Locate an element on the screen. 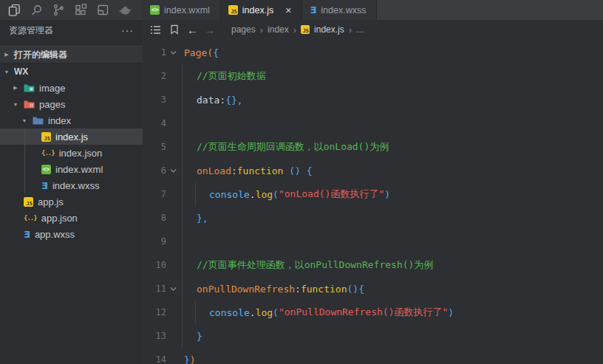  window-layout-icon is located at coordinates (103, 10).